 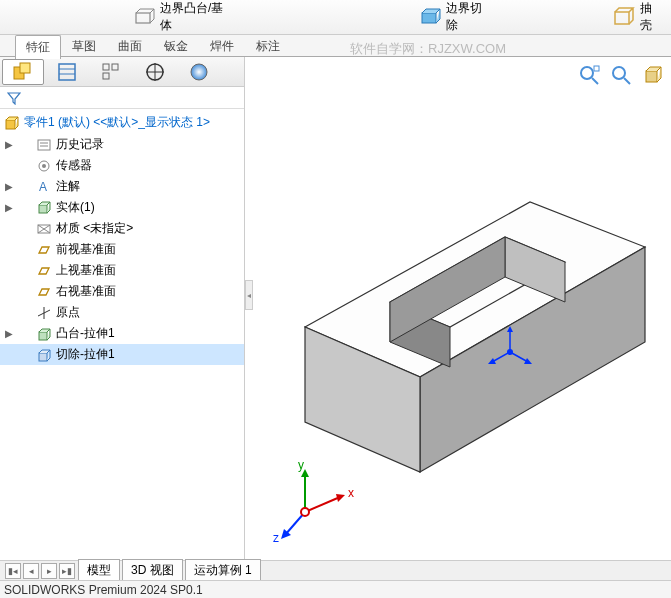 What do you see at coordinates (68, 312) in the screenshot?
I see `tree-item-label: 原点` at bounding box center [68, 312].